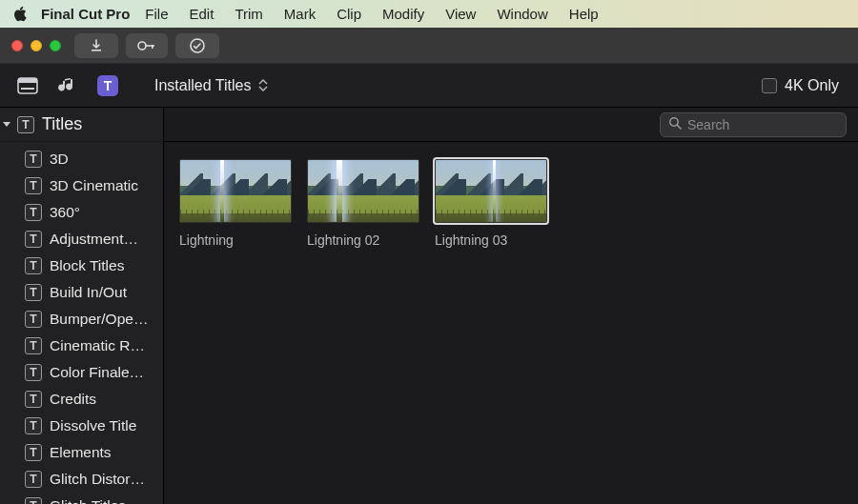 This screenshot has width=858, height=504. Describe the element at coordinates (82, 479) in the screenshot. I see `sidebar-item: TGlitch Distor…` at that location.